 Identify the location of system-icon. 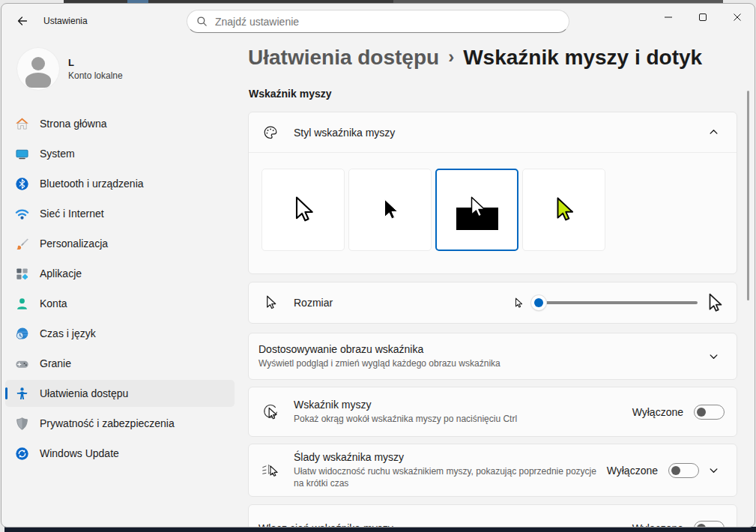
(22, 154).